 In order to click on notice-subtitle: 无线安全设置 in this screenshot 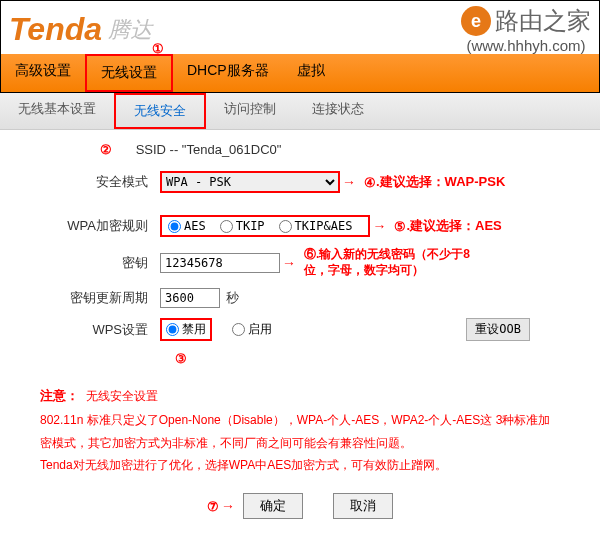, I will do `click(122, 396)`.